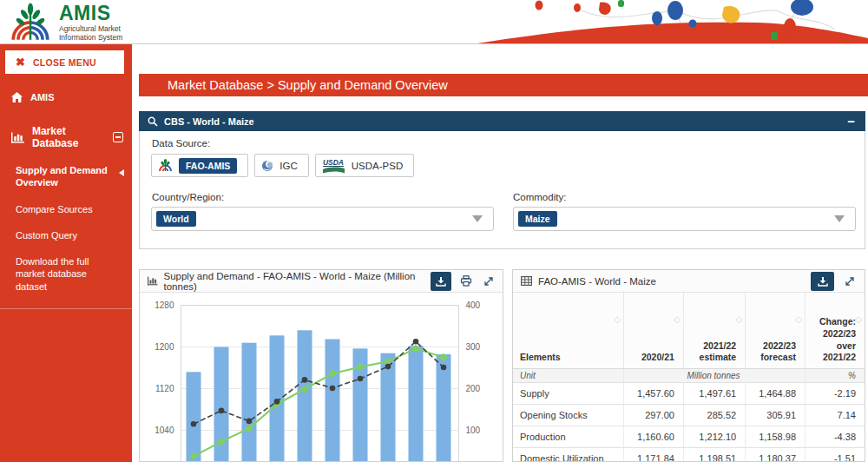 The image size is (868, 462). I want to click on fao-amis-logo-icon, so click(165, 165).